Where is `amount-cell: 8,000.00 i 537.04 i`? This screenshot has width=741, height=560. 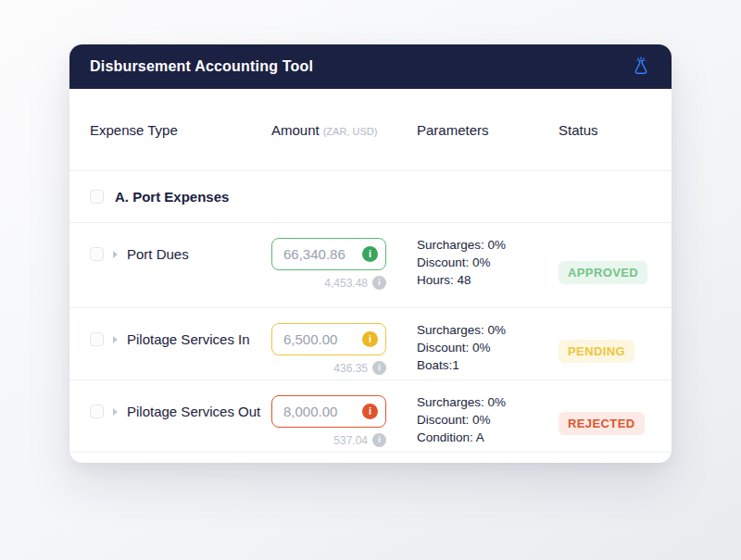
amount-cell: 8,000.00 i 537.04 i is located at coordinates (329, 424).